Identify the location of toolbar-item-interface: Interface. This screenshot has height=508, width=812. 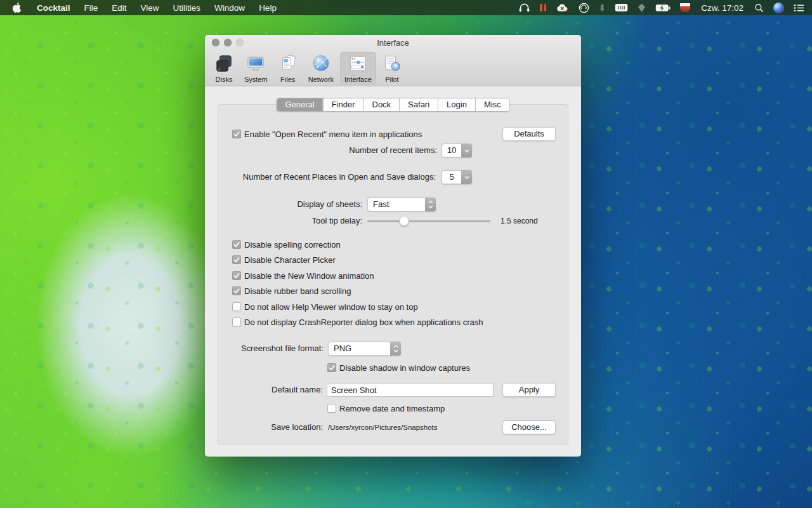
(358, 69).